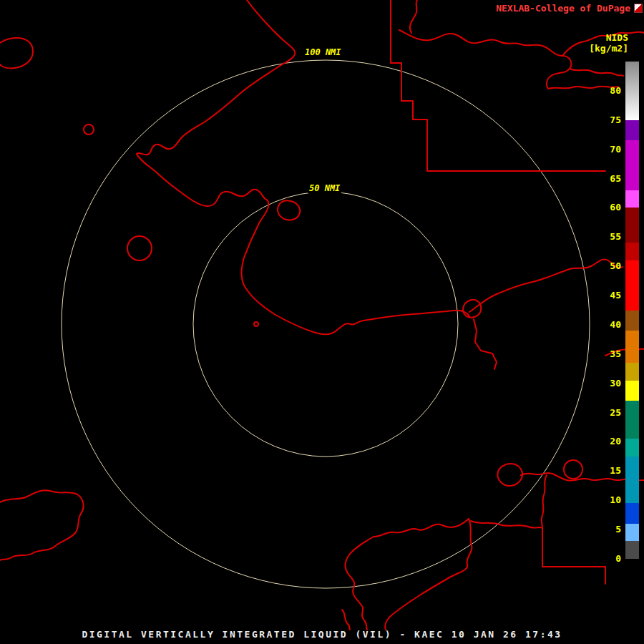 This screenshot has height=644, width=644. Describe the element at coordinates (618, 559) in the screenshot. I see `colorbar-tick-label: 0` at that location.